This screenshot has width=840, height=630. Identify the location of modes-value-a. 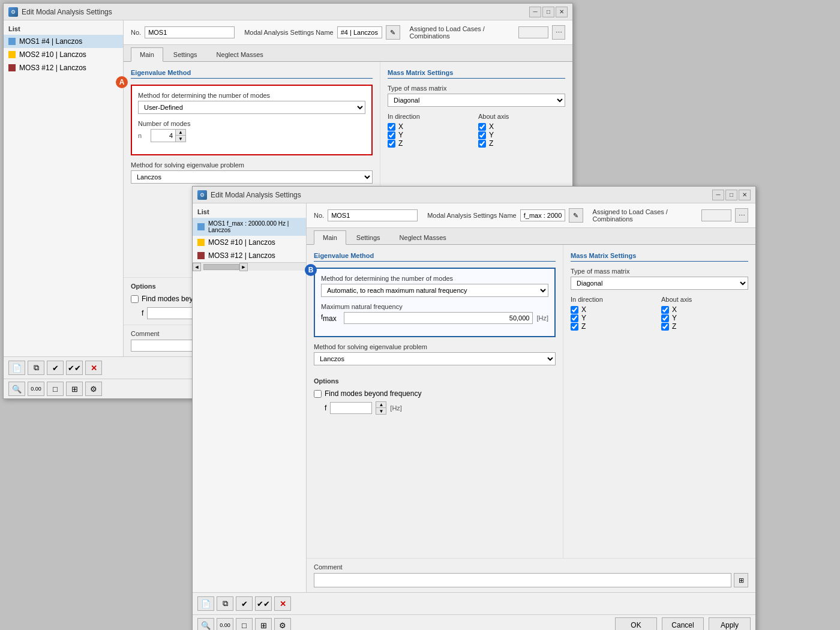
(163, 136).